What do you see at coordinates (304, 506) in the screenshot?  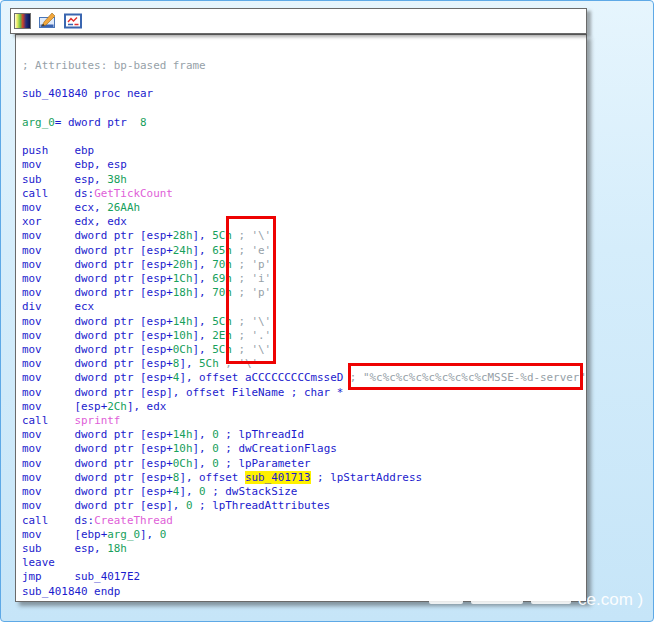 I see `code-line: mov dword ptr [esp], 0 ; lpThreadAttribu…` at bounding box center [304, 506].